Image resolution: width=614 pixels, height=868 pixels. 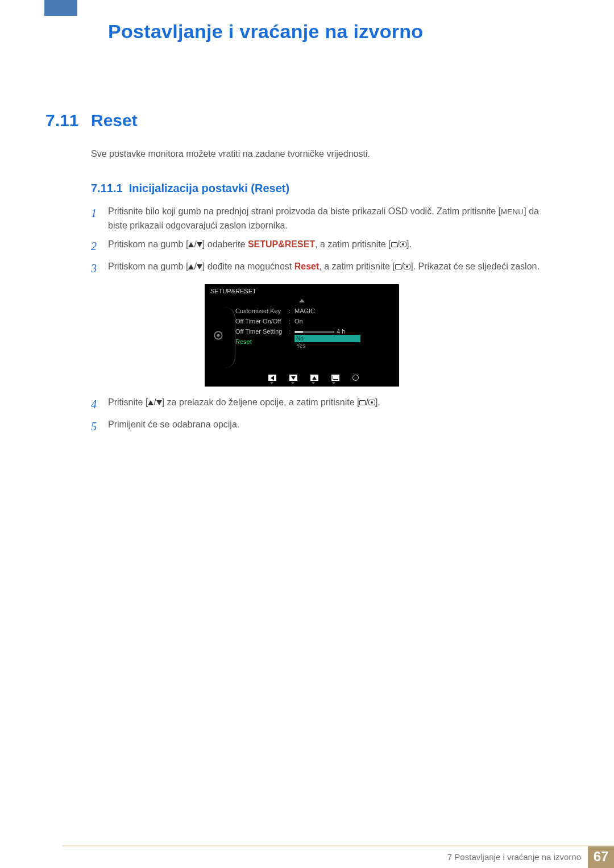 I want to click on step-number: 5, so click(x=99, y=426).